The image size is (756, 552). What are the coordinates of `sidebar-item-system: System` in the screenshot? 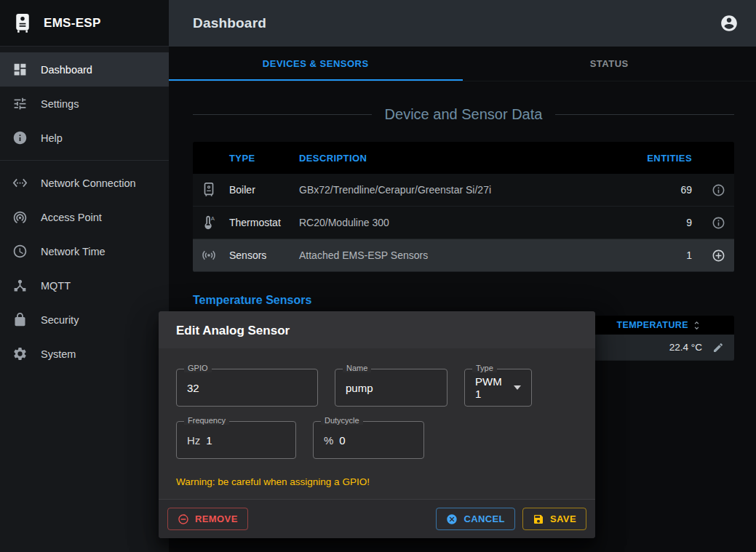 It's located at (84, 353).